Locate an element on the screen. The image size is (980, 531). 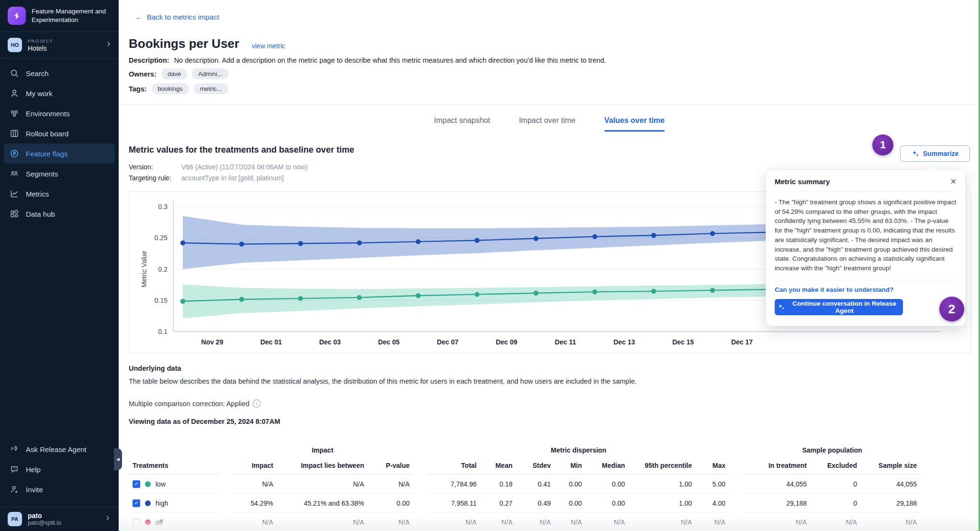
table-cell: 54.29% is located at coordinates (255, 503).